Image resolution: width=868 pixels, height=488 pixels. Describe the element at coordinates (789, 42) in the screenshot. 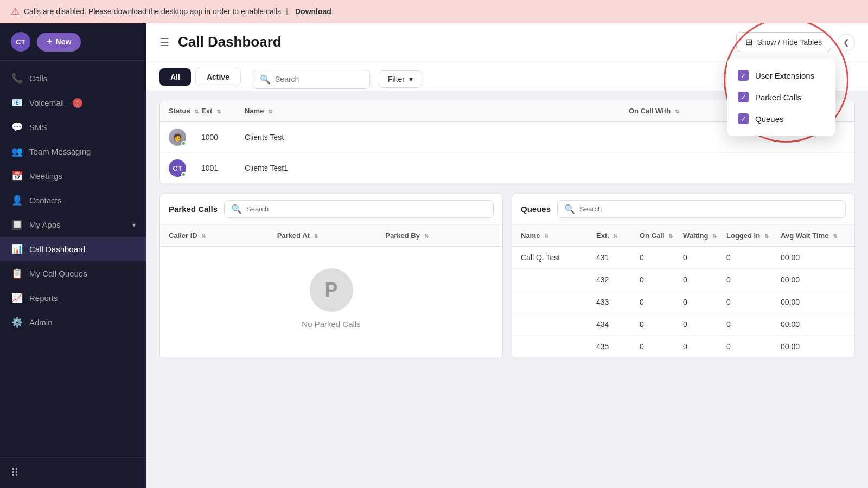

I see `show-hide-label: Show / Hide Tables` at that location.